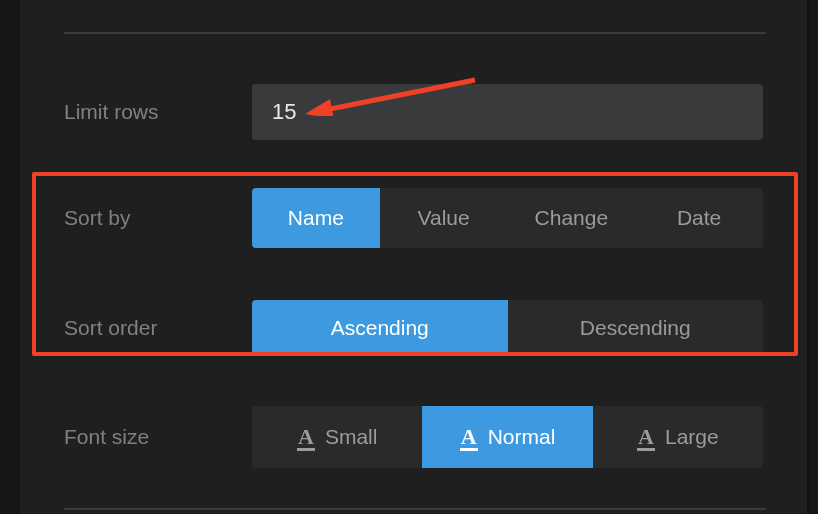 Image resolution: width=818 pixels, height=514 pixels. Describe the element at coordinates (158, 218) in the screenshot. I see `sort-by-label: Sort by` at that location.